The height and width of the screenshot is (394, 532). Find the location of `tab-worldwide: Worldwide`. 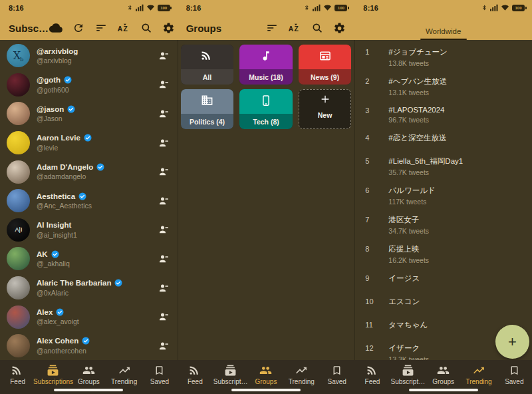

tab-worldwide: Worldwide is located at coordinates (444, 34).